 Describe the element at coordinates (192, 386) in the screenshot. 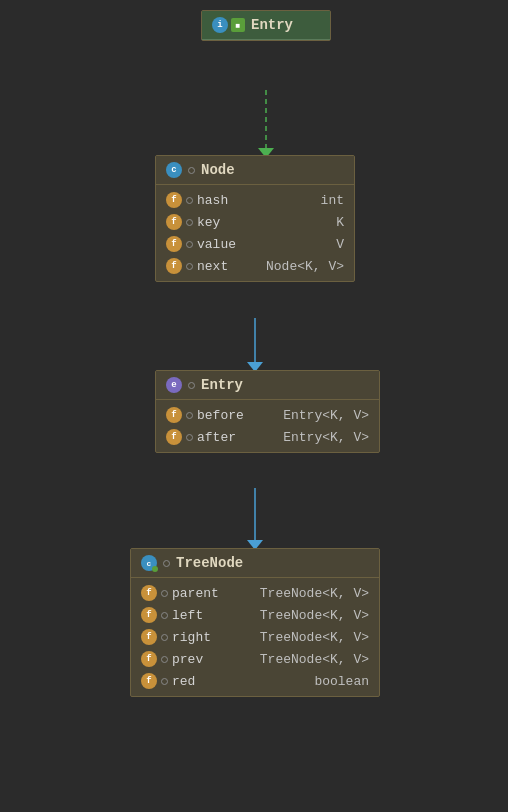

I see `entry-mid-header-dot` at that location.